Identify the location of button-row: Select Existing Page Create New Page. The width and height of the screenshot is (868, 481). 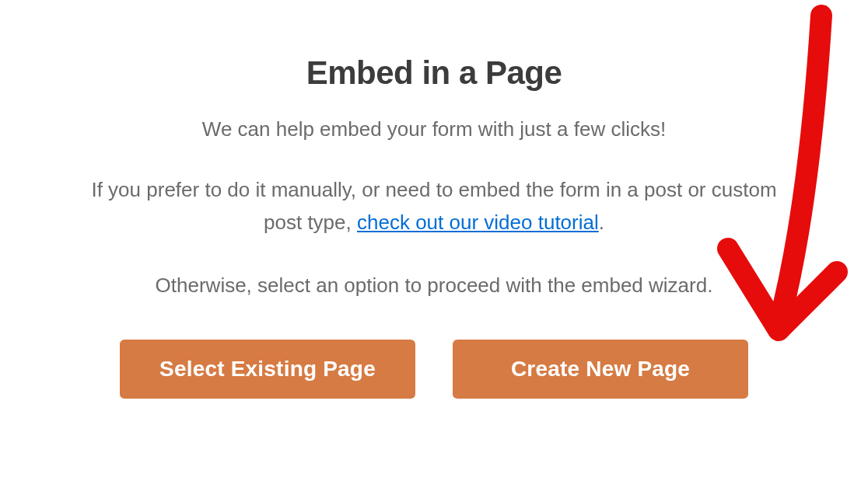
(434, 369).